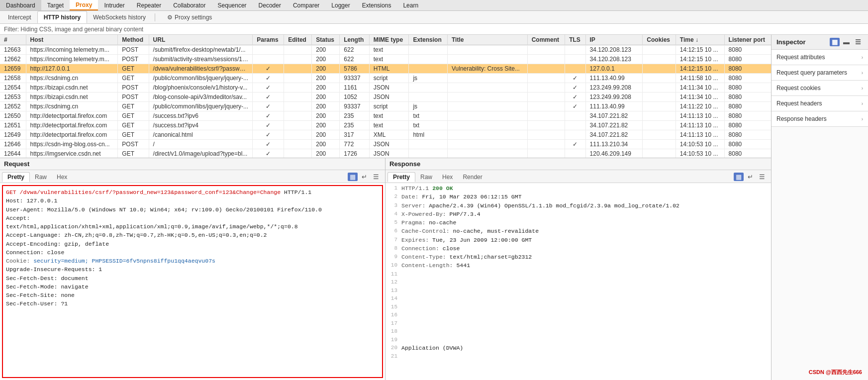 This screenshot has width=868, height=380. I want to click on table-row: 12652https://csdnimg.cnGET/public/common…, so click(386, 106).